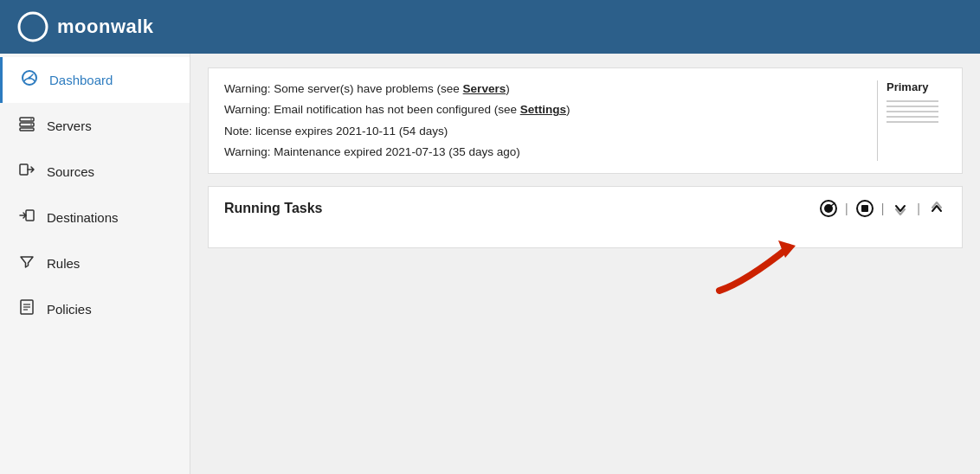  What do you see at coordinates (916, 112) in the screenshot?
I see `notices-sidebar-lines` at bounding box center [916, 112].